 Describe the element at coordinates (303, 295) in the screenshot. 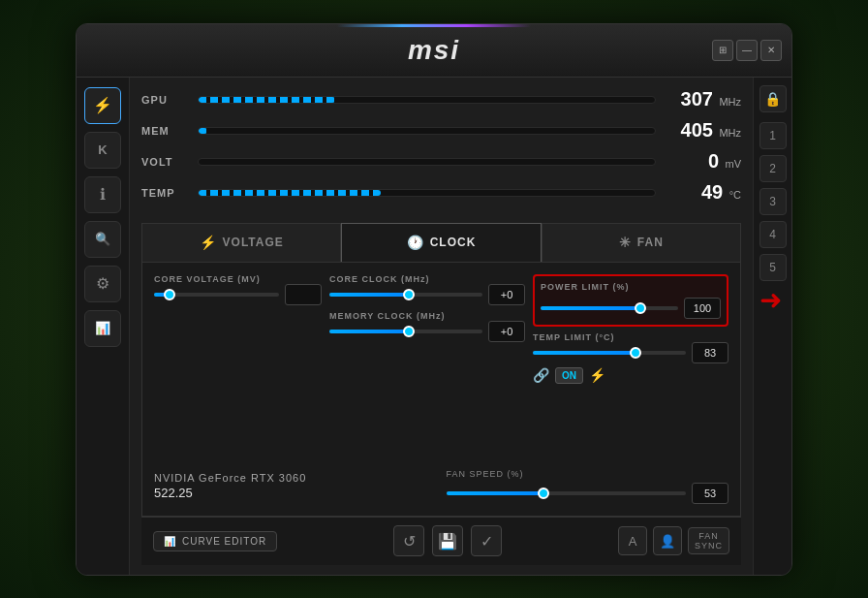

I see `voltage-value-box` at that location.